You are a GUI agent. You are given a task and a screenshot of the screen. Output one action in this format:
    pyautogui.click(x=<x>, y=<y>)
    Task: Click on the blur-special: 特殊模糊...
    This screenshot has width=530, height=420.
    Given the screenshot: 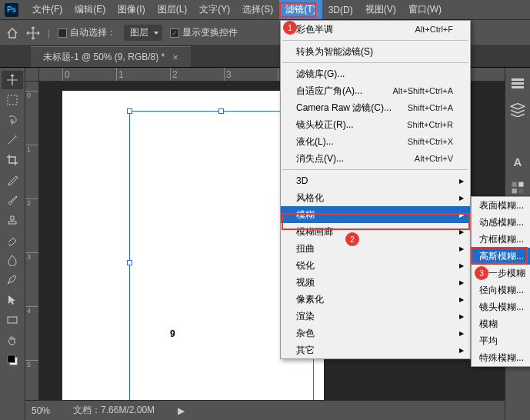 What is the action you would take?
    pyautogui.click(x=501, y=358)
    